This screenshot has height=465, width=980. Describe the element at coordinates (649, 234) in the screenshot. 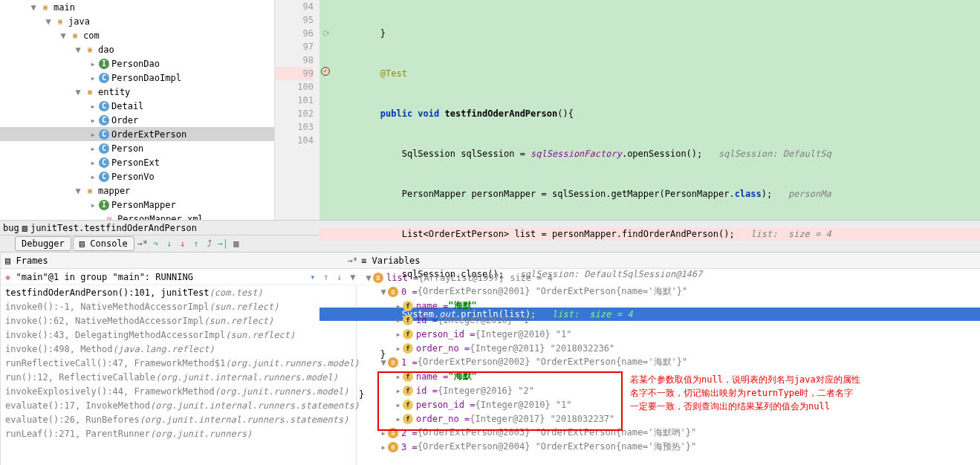

I see `code-line: List<OrderExtPerson> list = personMapper…` at that location.